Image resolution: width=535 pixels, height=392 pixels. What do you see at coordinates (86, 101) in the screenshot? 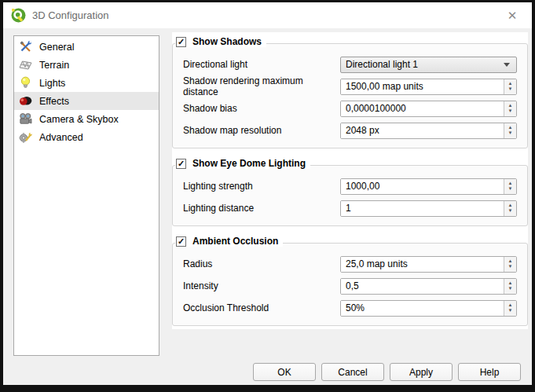
I see `sidebar-item-effects: Effects` at bounding box center [86, 101].